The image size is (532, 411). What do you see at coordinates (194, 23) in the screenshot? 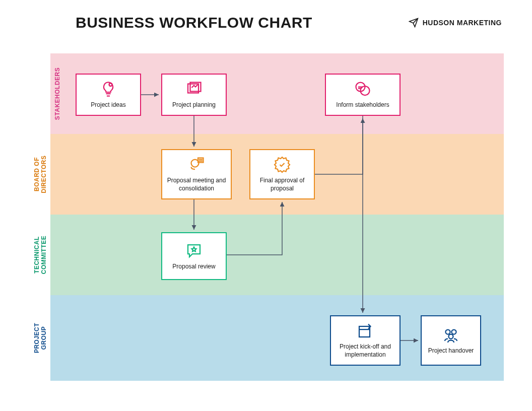
I see `page-title: BUSINESS WORKFLOW CHART` at bounding box center [194, 23].